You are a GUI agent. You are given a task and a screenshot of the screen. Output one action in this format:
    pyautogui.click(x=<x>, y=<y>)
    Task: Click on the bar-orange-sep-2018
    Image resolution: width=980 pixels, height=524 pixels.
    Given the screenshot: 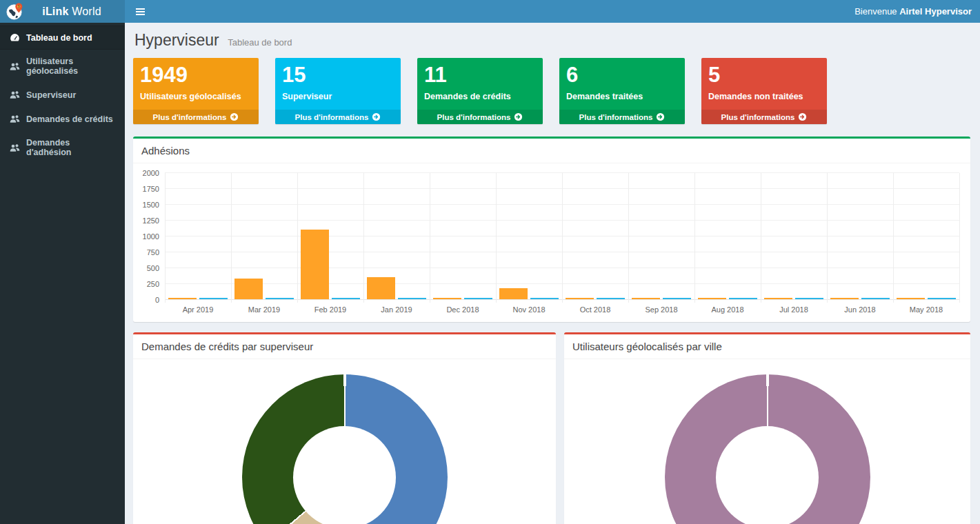 What is the action you would take?
    pyautogui.click(x=646, y=299)
    